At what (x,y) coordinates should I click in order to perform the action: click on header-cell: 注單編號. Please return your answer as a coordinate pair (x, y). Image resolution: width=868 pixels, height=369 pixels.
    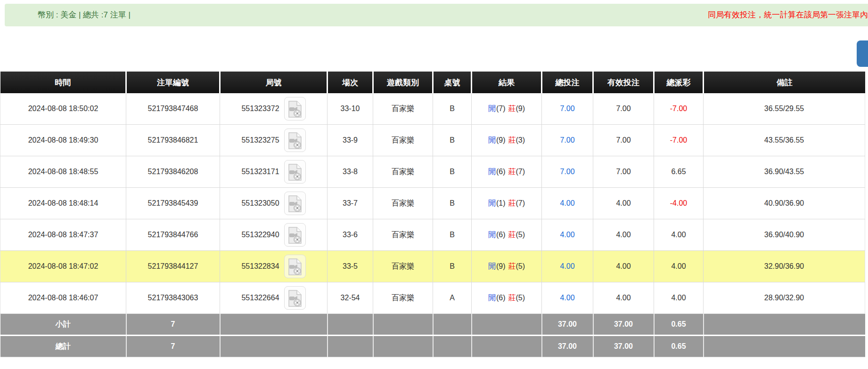
    Looking at the image, I should click on (173, 82).